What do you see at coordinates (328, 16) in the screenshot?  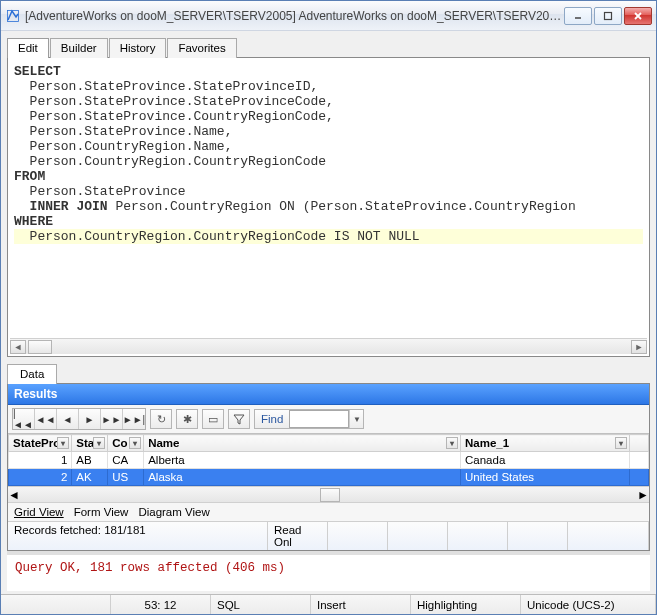 I see `titlebar: [AdventureWorks on dooM_SERVER\TSERV2005…` at bounding box center [328, 16].